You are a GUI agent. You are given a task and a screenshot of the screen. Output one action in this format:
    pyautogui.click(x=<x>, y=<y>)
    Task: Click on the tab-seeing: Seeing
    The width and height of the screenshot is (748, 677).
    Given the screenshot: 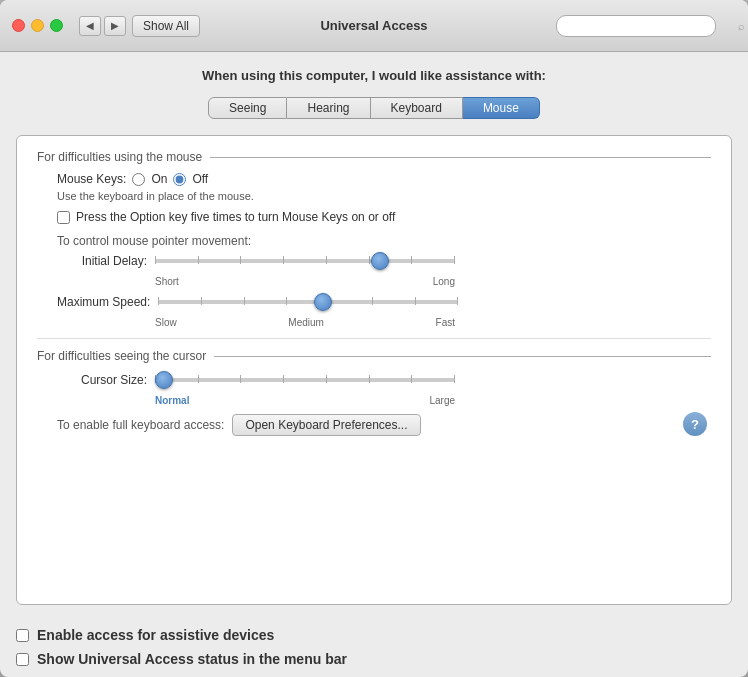 What is the action you would take?
    pyautogui.click(x=248, y=108)
    